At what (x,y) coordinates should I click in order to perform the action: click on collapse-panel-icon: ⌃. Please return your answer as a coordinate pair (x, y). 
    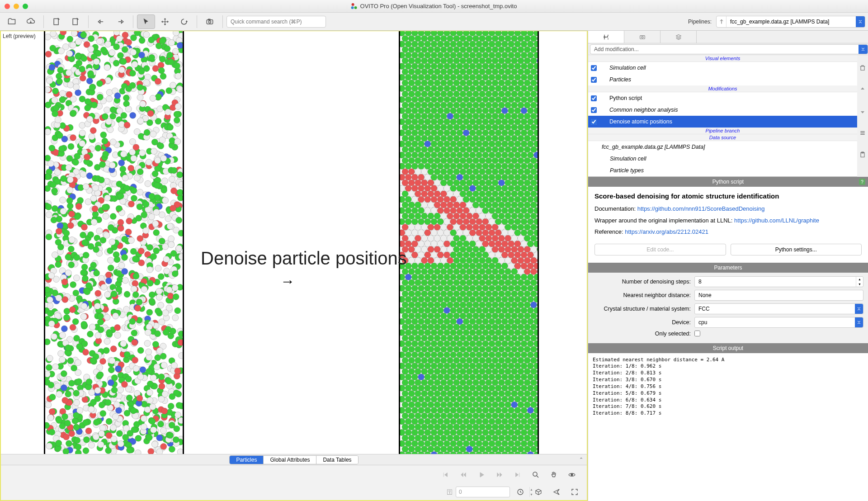
    Looking at the image, I should click on (581, 459).